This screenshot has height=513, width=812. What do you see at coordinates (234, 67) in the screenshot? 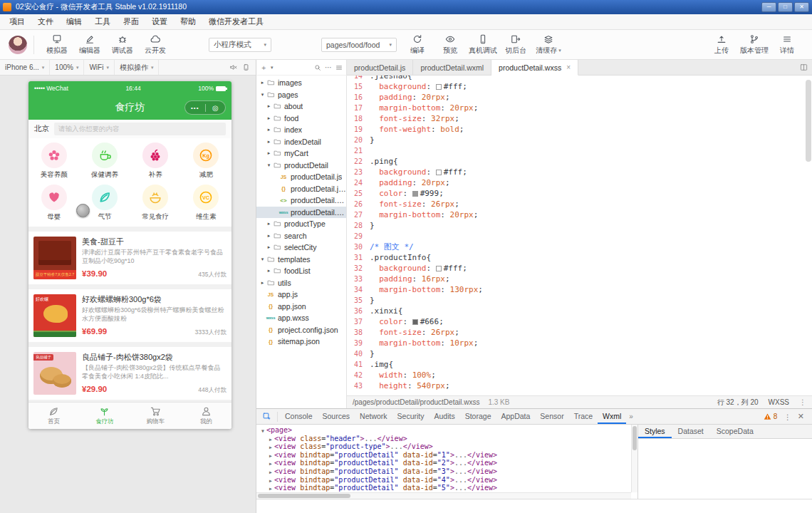
I see `mute-button` at bounding box center [234, 67].